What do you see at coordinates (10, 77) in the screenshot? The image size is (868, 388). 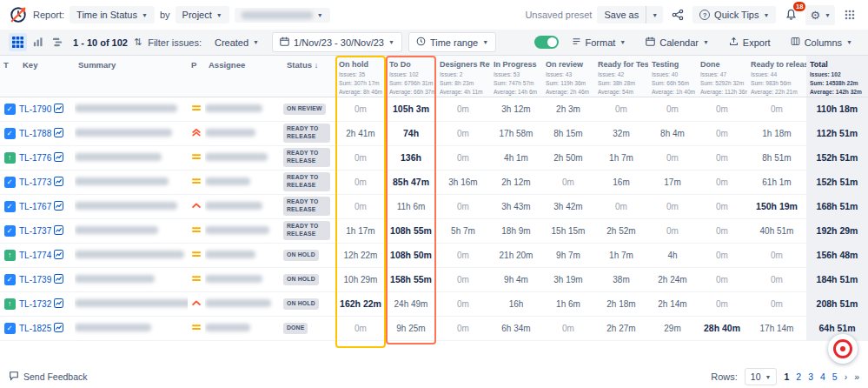 I see `column-header-t: T` at bounding box center [10, 77].